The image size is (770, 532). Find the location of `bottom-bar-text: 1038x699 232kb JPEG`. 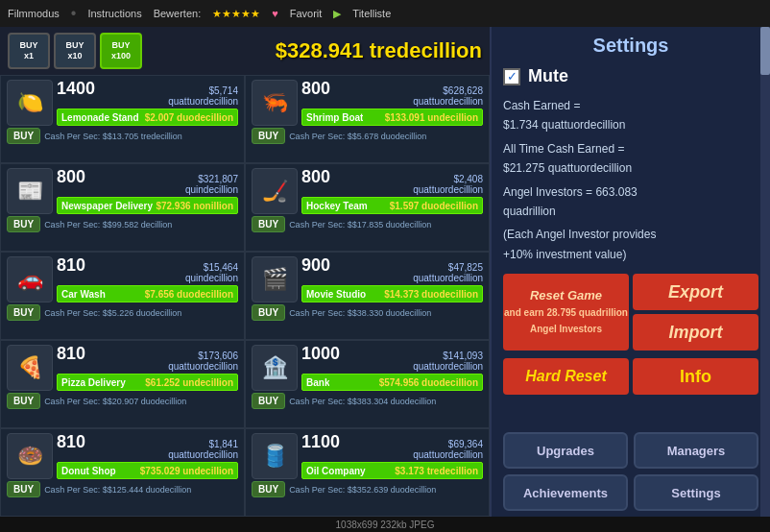

bottom-bar-text: 1038x699 232kb JPEG is located at coordinates (386, 524).